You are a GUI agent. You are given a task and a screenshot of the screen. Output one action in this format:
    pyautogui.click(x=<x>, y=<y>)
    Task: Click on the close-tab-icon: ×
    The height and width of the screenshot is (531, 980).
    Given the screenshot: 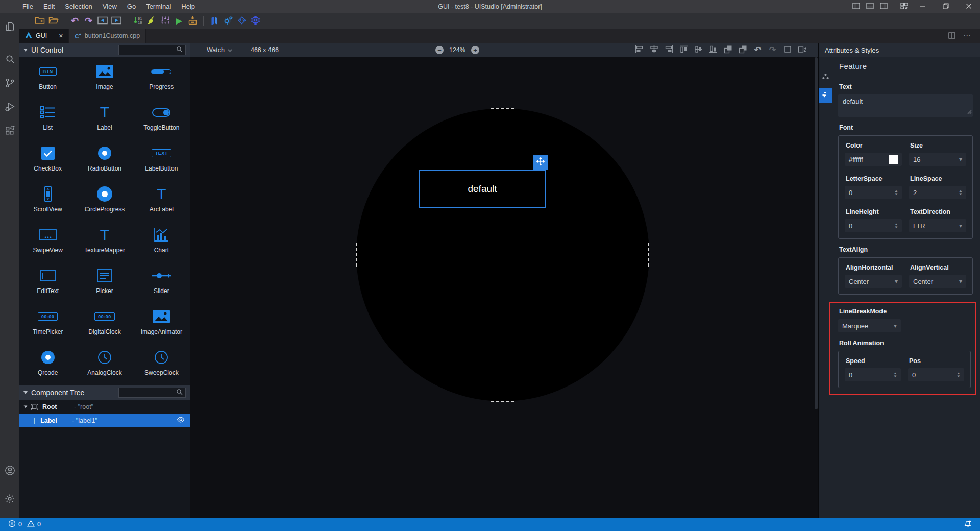 What is the action you would take?
    pyautogui.click(x=61, y=36)
    